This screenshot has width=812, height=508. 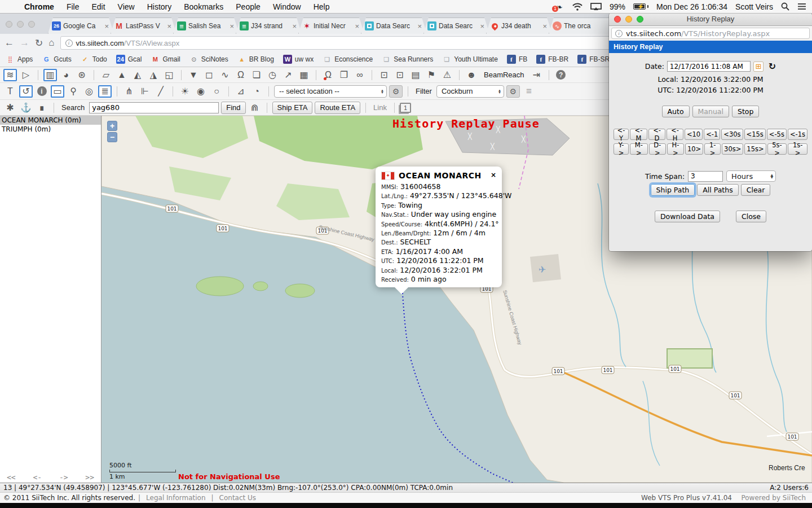 What do you see at coordinates (26, 108) in the screenshot?
I see `vessel-icon: ⚓` at bounding box center [26, 108].